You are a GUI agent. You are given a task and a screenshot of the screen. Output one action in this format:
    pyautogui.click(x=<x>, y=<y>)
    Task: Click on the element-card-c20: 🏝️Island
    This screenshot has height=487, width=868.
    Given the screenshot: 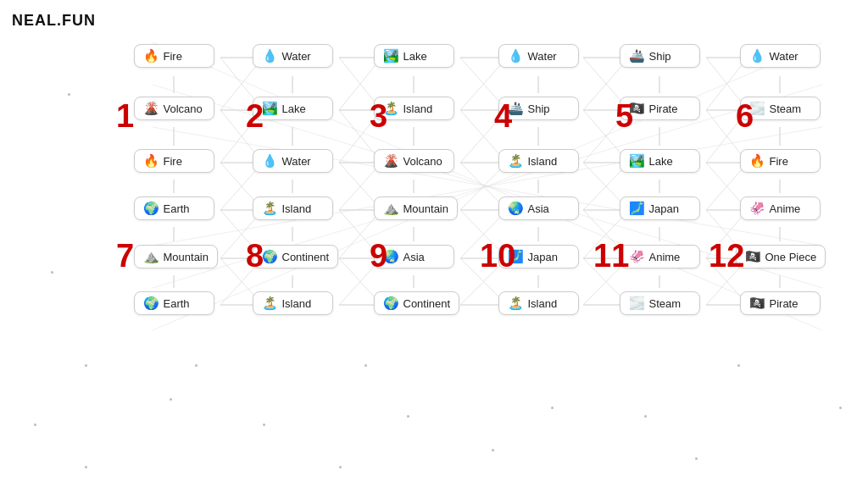 What is the action you would take?
    pyautogui.click(x=293, y=208)
    